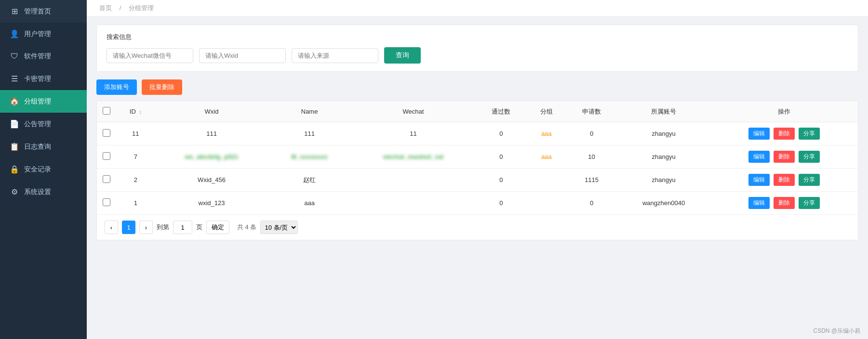 The width and height of the screenshot is (868, 339). What do you see at coordinates (218, 227) in the screenshot?
I see `page-confirm-button: 确定` at bounding box center [218, 227].